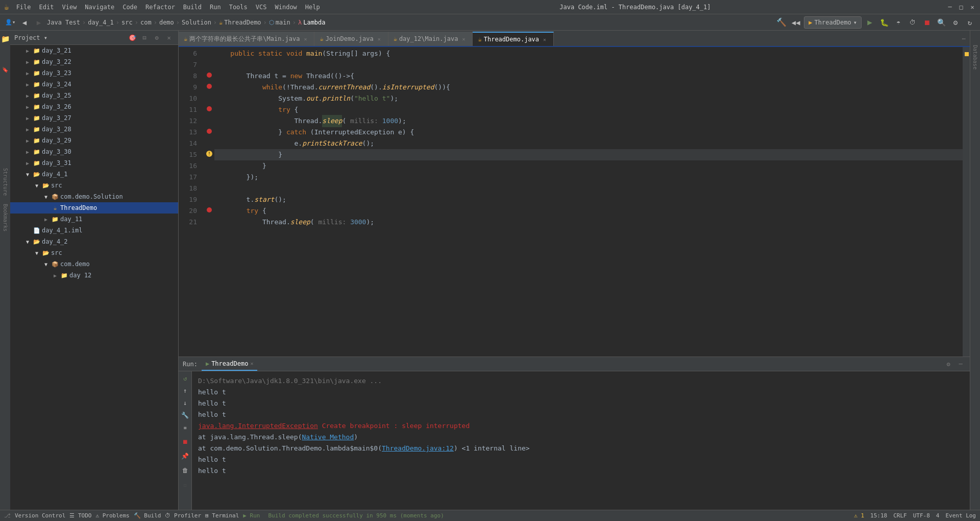  What do you see at coordinates (431, 39) in the screenshot?
I see `tab-day12: ☕ day_12\Main.java ✕` at bounding box center [431, 39].